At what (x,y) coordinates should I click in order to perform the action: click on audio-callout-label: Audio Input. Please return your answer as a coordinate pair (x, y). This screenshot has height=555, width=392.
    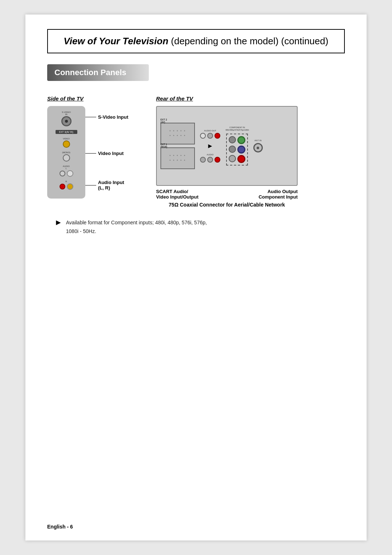
    Looking at the image, I should click on (111, 182).